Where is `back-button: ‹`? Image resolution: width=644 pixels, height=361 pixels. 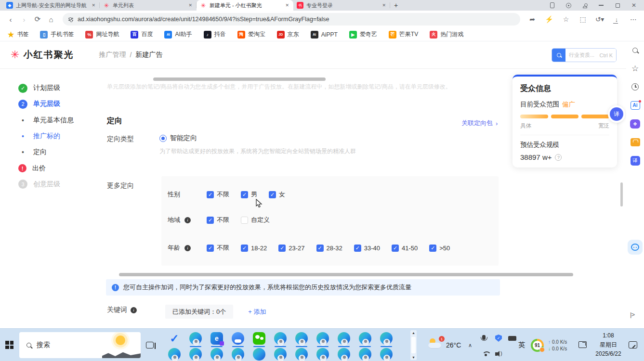
back-button: ‹ is located at coordinates (11, 19).